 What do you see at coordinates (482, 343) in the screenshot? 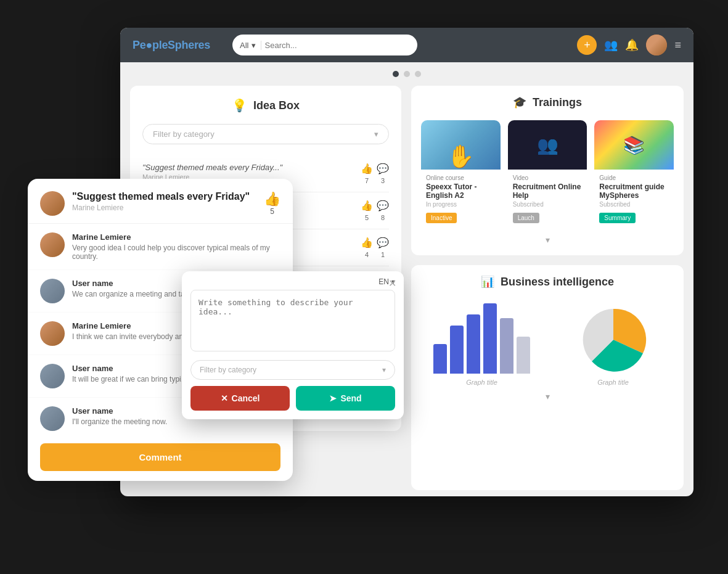
I see `bar-chart-container: Graph title` at bounding box center [482, 343].